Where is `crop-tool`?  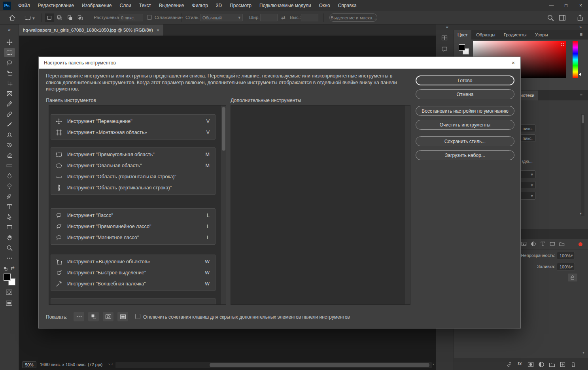 crop-tool is located at coordinates (9, 83).